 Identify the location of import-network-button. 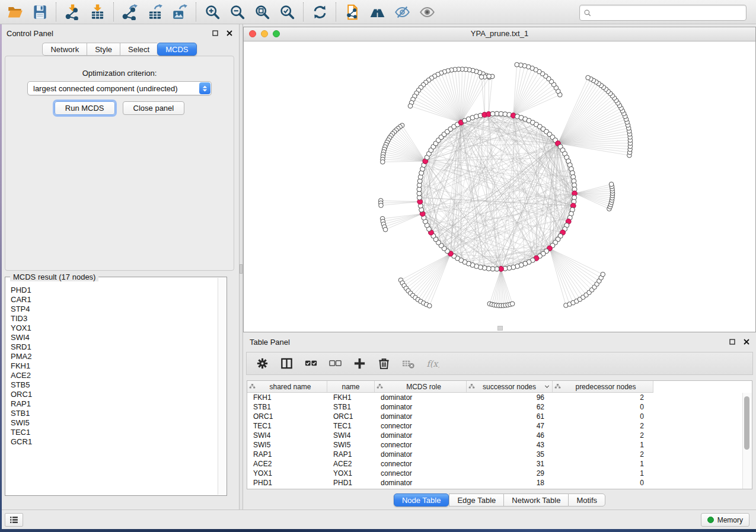
(72, 12).